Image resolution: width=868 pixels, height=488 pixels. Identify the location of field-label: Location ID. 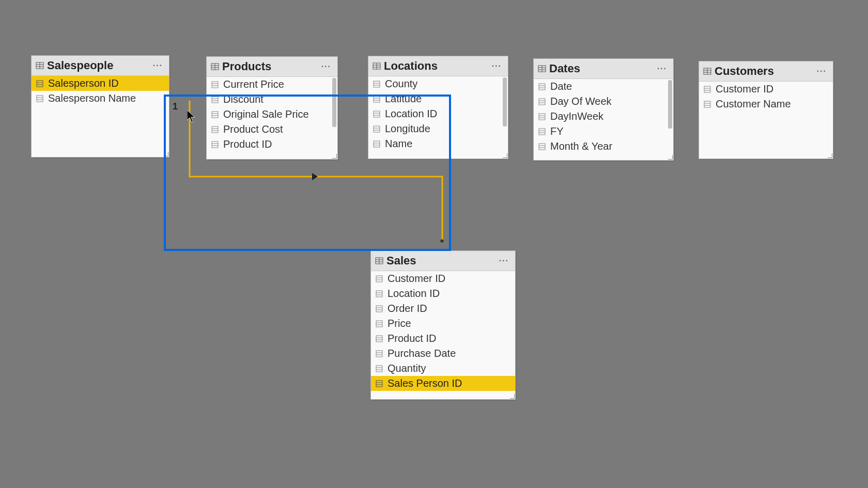
(411, 114).